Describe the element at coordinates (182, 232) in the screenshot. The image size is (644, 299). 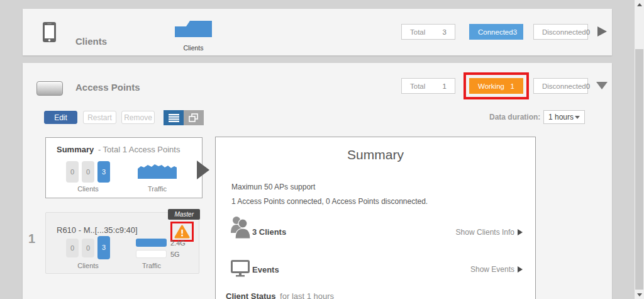
I see `warning-icon` at that location.